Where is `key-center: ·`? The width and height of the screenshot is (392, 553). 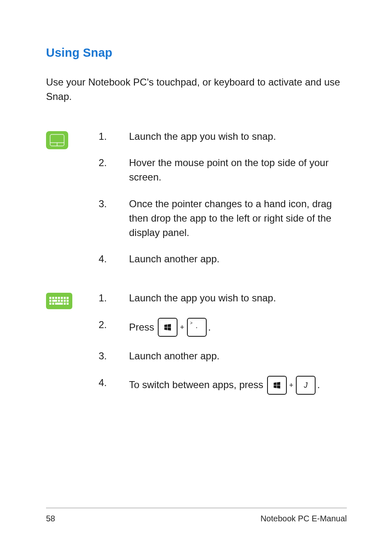
key-center: · is located at coordinates (196, 327).